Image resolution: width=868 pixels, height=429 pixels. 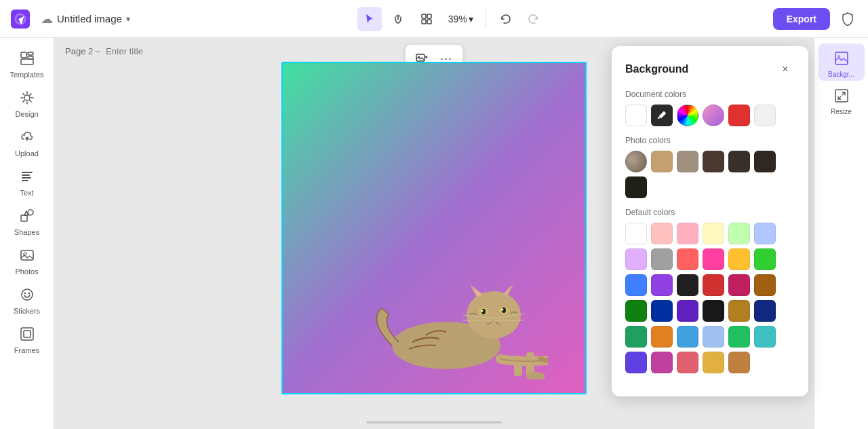 I want to click on hand-tool-button, so click(x=398, y=19).